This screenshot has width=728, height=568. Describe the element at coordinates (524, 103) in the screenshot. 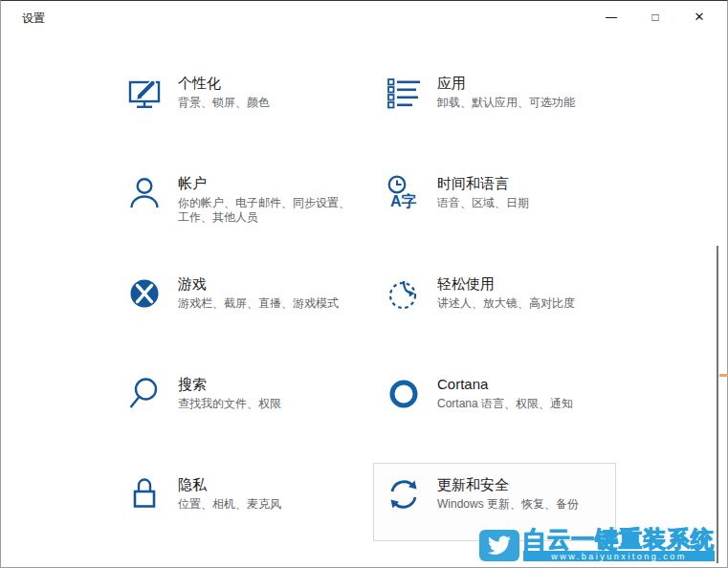

I see `tile-subtitle: 卸载、默认应用、可选功能` at that location.